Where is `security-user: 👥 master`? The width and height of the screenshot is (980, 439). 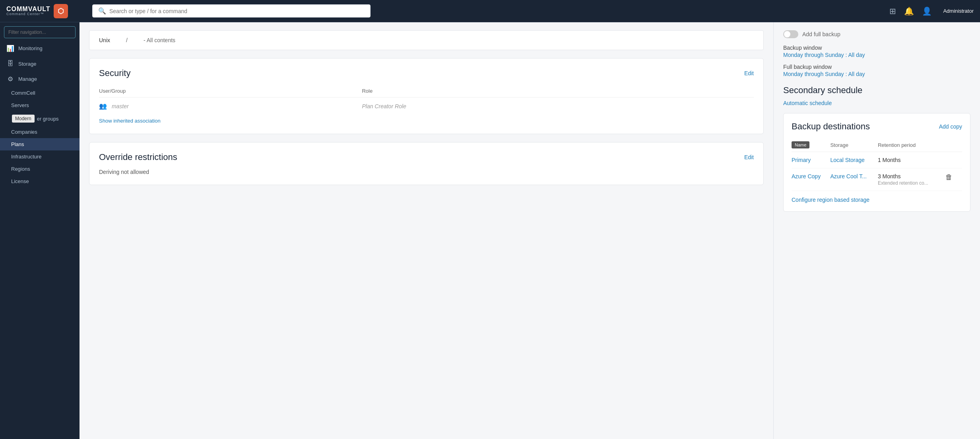 security-user: 👥 master is located at coordinates (231, 106).